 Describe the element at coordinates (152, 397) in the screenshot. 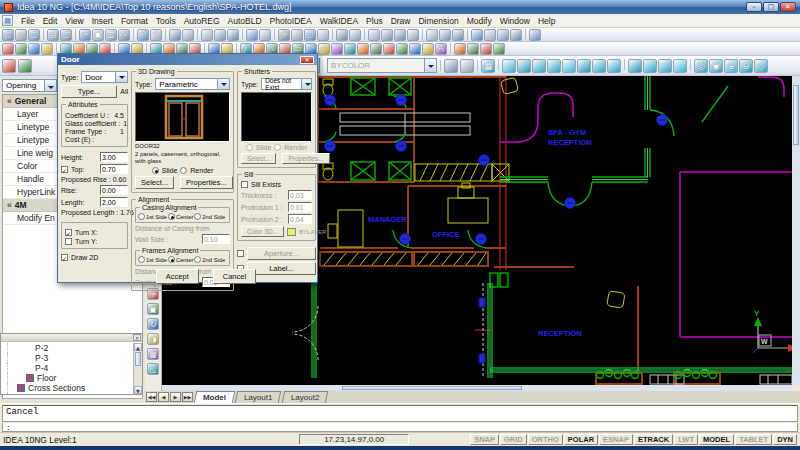

I see `tab-nav-first-icon: ◀◀` at that location.